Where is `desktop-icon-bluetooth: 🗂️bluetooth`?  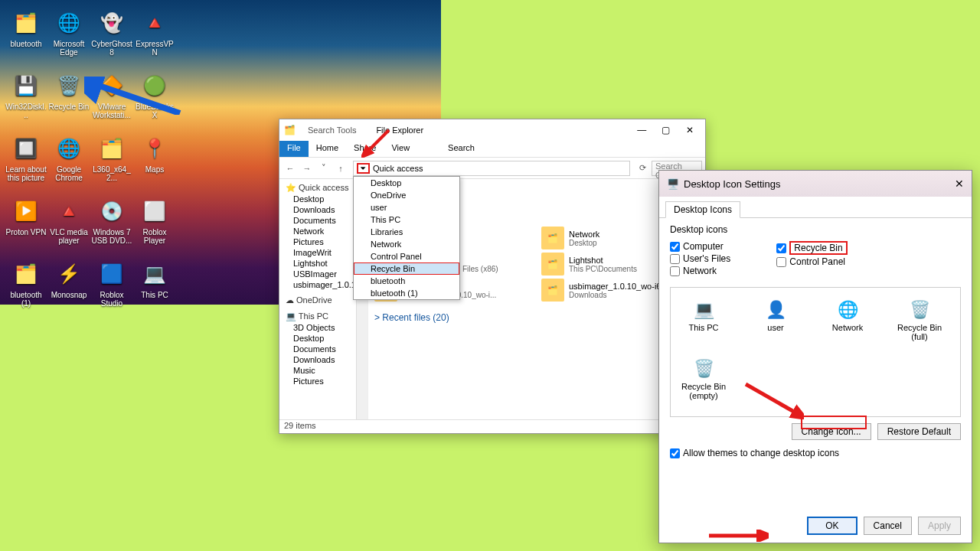 desktop-icon-bluetooth: 🗂️bluetooth is located at coordinates (26, 36).